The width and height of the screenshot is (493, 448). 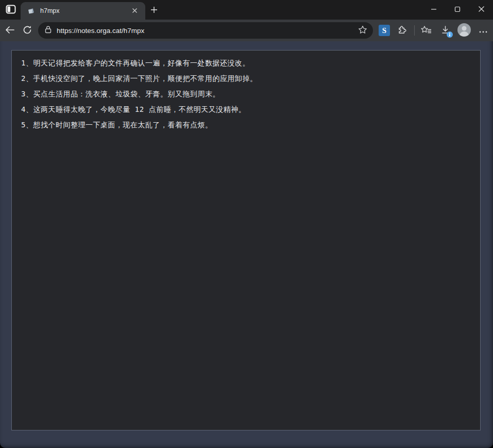 I want to click on tab-h7mpx: h7mpx, so click(x=83, y=11).